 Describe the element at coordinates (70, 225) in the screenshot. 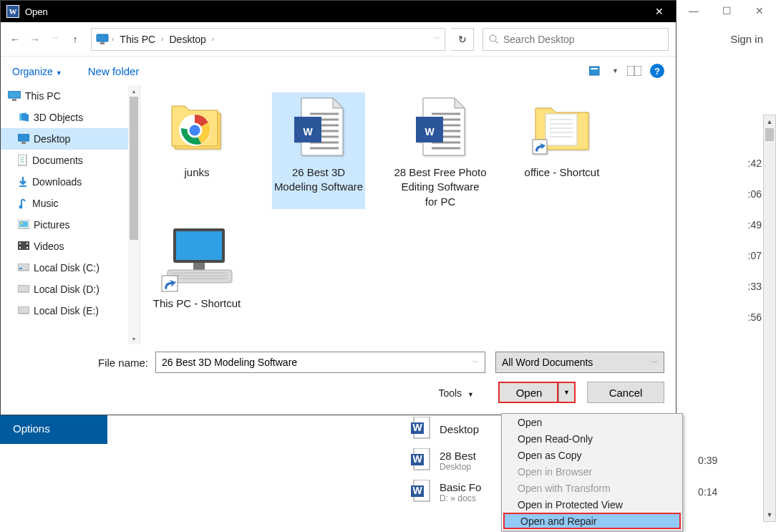

I see `tree-pictures: Pictures` at that location.